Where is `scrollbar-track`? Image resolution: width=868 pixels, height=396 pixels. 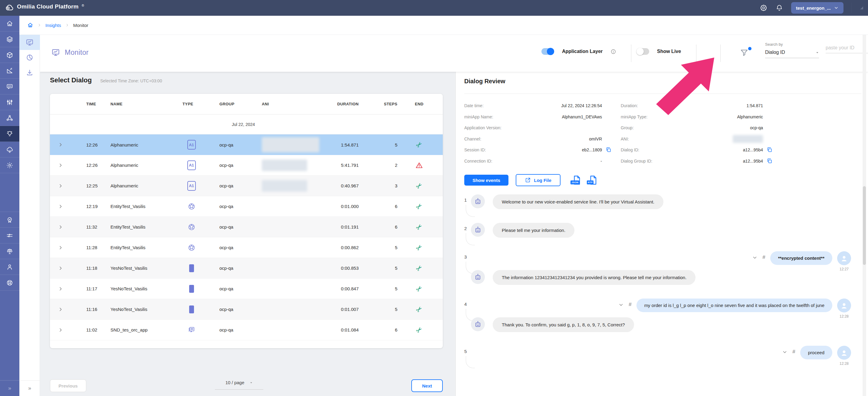 scrollbar-track is located at coordinates (865, 215).